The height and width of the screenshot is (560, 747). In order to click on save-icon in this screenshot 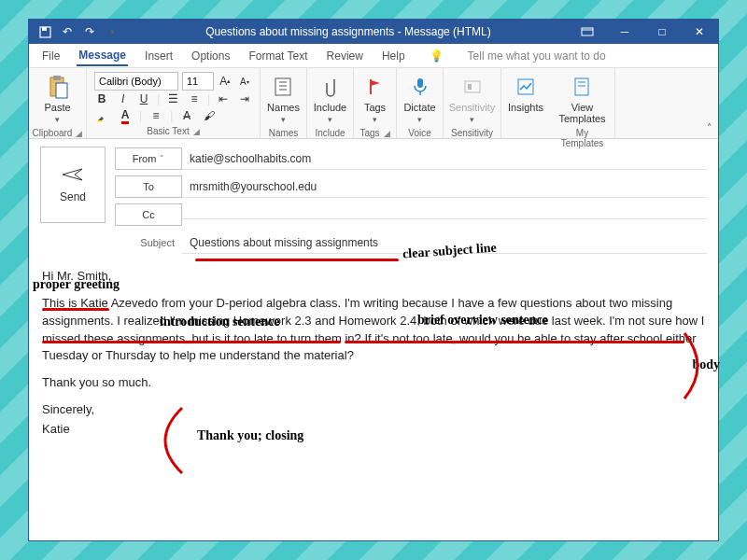, I will do `click(45, 32)`.